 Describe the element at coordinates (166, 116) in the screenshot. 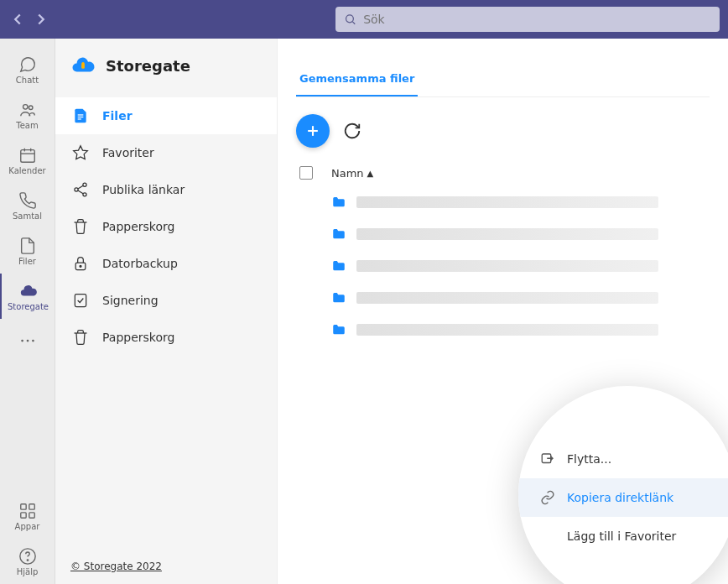

I see `sidebar-item-files: Filer` at that location.